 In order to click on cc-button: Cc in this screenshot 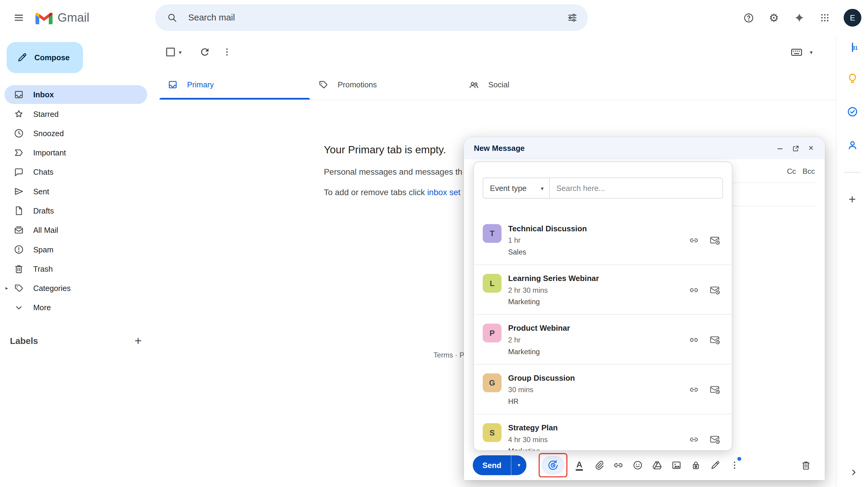, I will do `click(791, 171)`.